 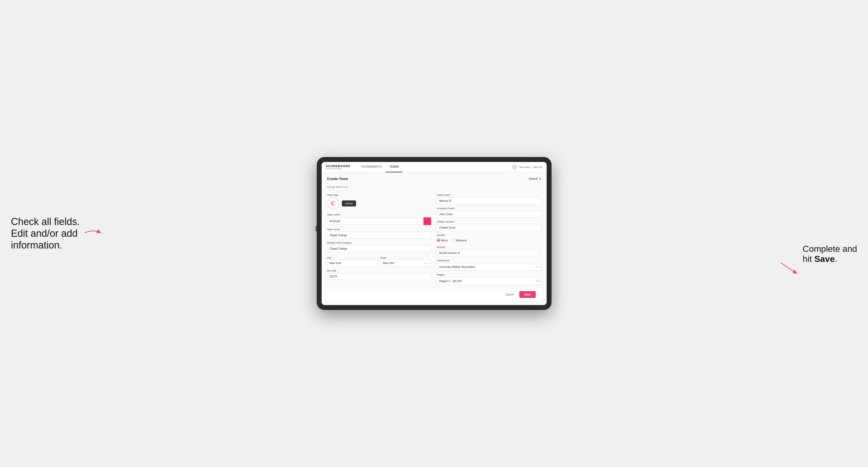 I want to click on colour-input, so click(x=375, y=221).